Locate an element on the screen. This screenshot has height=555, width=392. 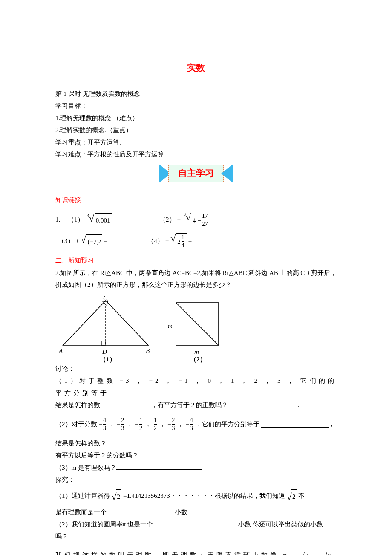
frac-4: 12 is located at coordinates (155, 425).